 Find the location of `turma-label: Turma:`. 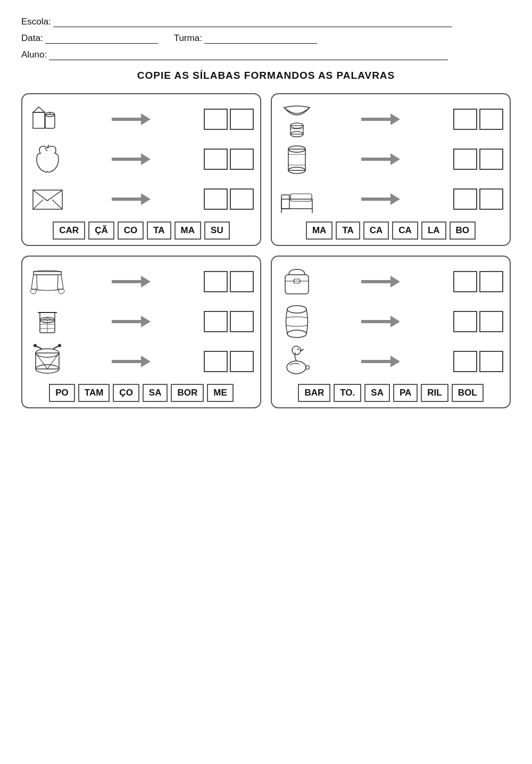

turma-label: Turma: is located at coordinates (188, 38).